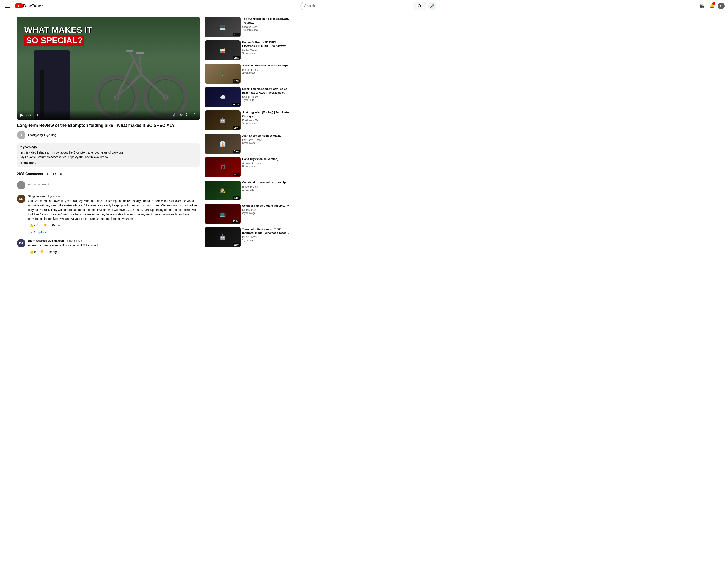 The image size is (728, 576). What do you see at coordinates (30, 174) in the screenshot?
I see `comments-count: 2881 Comments` at bounding box center [30, 174].